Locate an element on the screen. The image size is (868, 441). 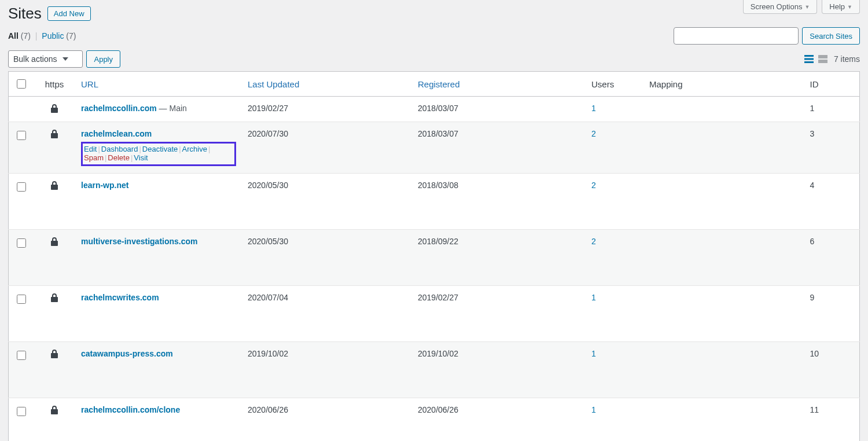
site-url-link: rachelmccollin.com is located at coordinates (119, 108).